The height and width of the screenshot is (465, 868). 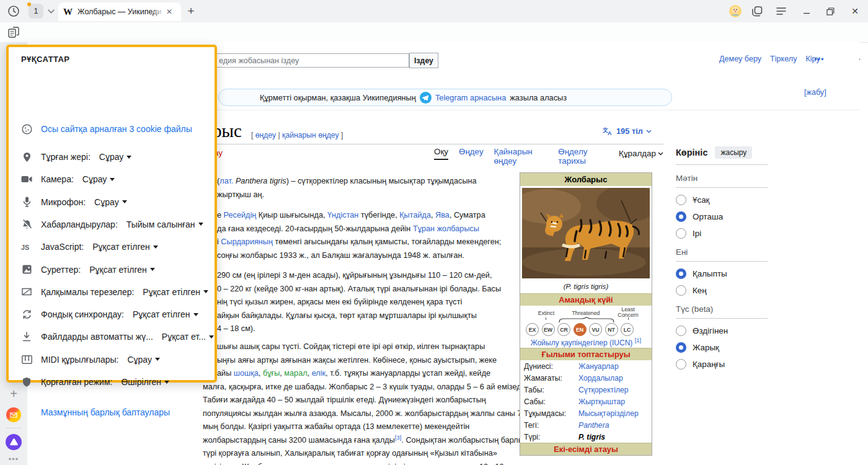 I want to click on tiger-image, so click(x=586, y=233).